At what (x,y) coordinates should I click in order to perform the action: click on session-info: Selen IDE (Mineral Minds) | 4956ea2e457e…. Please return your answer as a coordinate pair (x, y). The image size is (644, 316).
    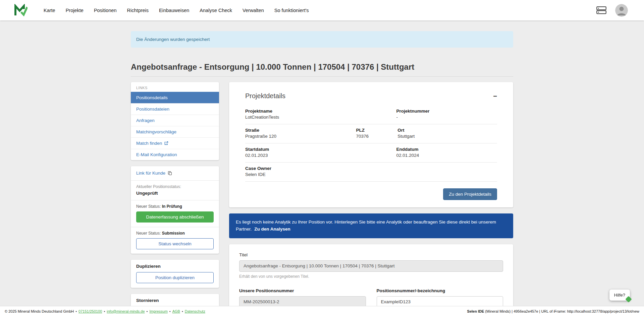
    Looking at the image, I should click on (553, 311).